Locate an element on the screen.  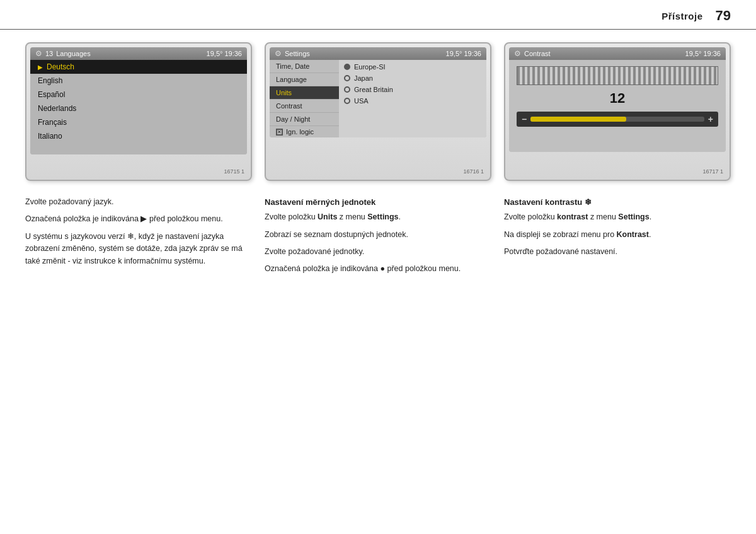
option-great-britain-label: Great Britain is located at coordinates (374, 90).